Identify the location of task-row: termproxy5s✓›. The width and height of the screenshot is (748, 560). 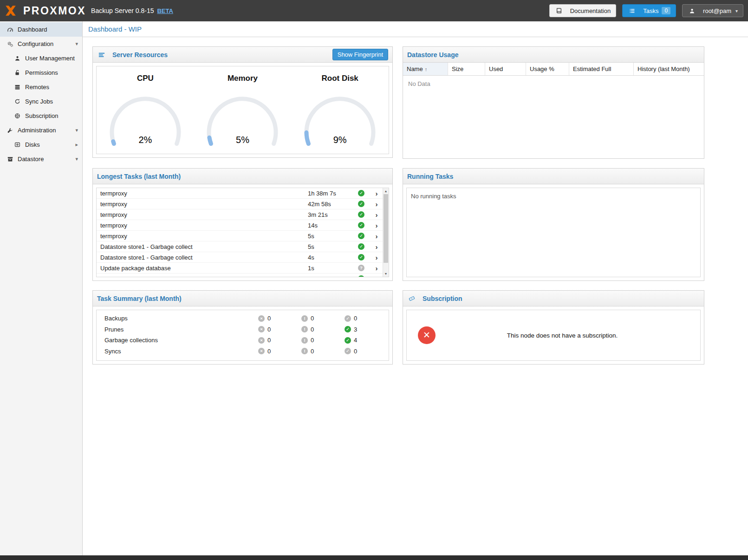
(240, 236).